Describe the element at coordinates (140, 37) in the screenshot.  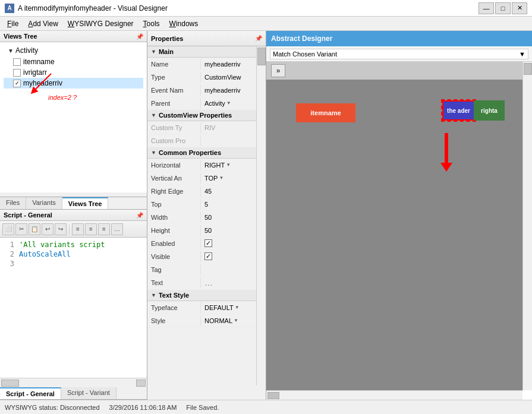
I see `panel-header-icons: 📌` at that location.